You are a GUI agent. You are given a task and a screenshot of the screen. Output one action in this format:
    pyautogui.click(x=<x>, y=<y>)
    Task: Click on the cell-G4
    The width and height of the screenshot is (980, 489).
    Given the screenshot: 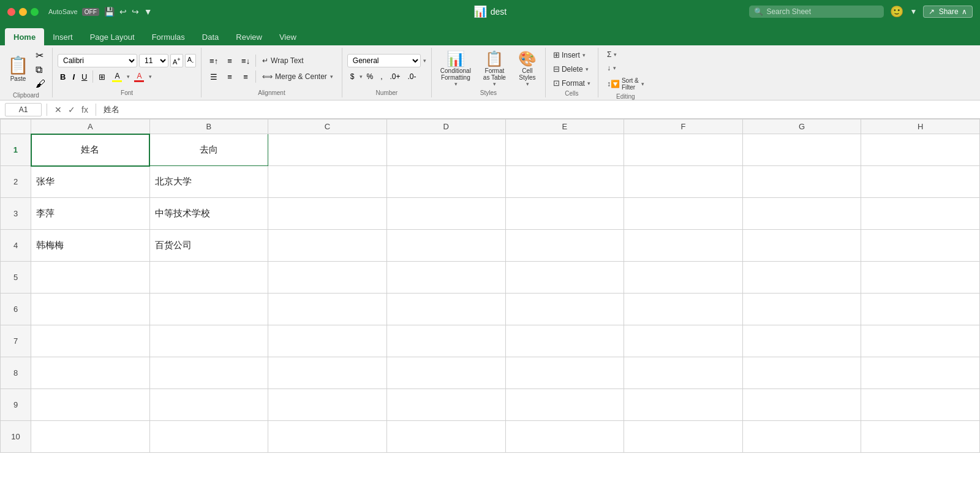 What is the action you would take?
    pyautogui.click(x=802, y=246)
    